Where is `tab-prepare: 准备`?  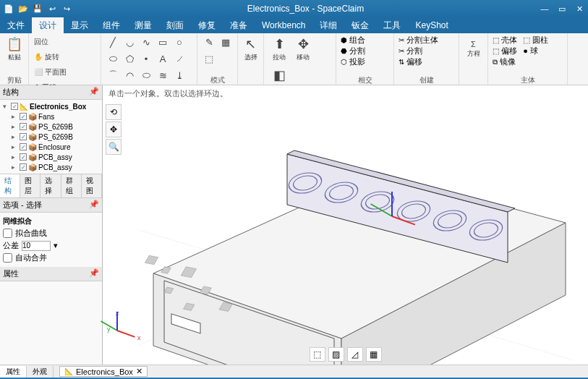
tab-prepare: 准备 is located at coordinates (239, 25).